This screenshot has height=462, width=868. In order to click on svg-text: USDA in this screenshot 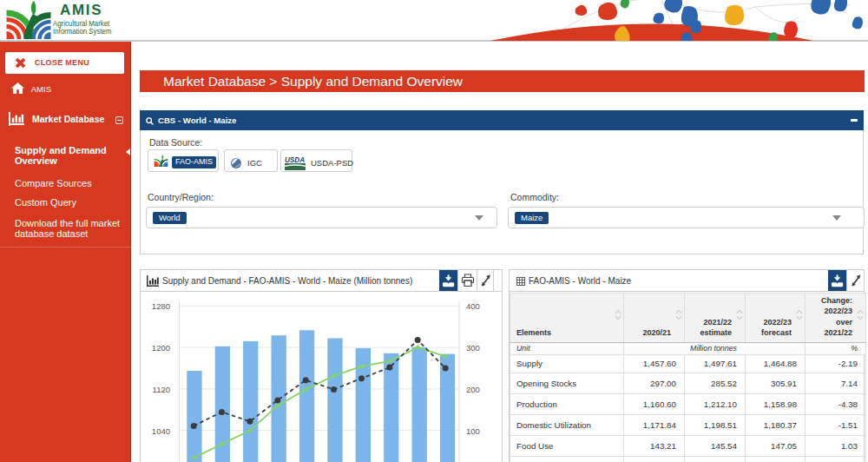, I will do `click(295, 160)`.